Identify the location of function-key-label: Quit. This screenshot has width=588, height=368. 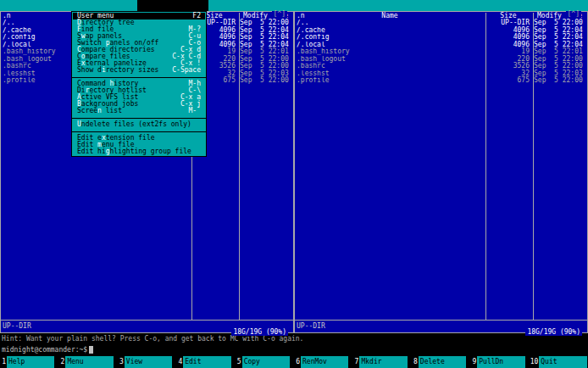
(563, 362).